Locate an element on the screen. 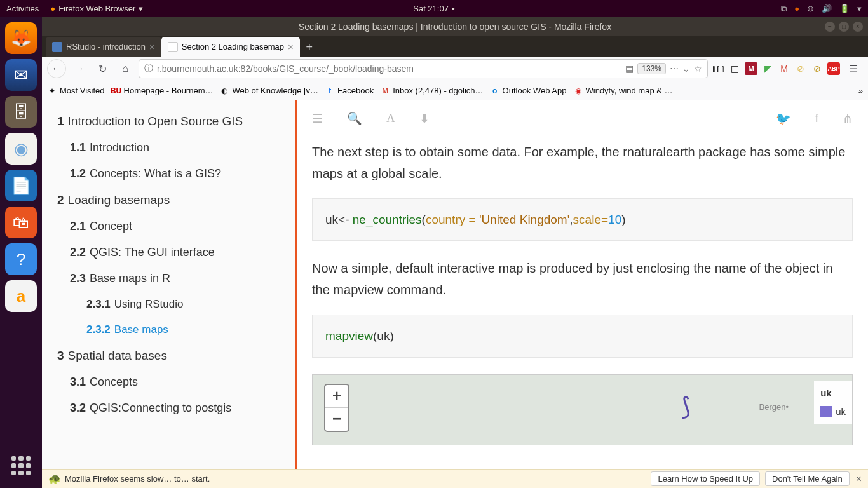 This screenshot has width=868, height=488. mendeley-icon: M is located at coordinates (751, 69).